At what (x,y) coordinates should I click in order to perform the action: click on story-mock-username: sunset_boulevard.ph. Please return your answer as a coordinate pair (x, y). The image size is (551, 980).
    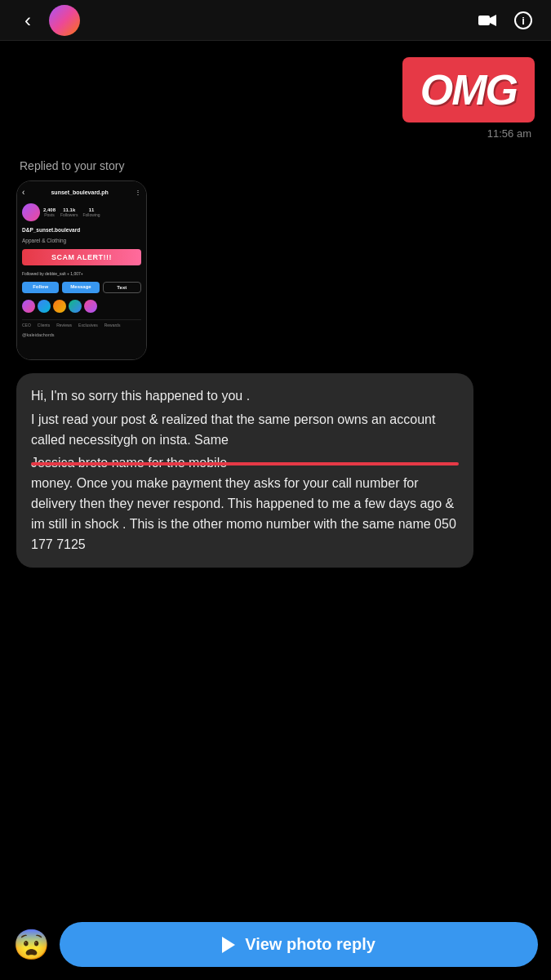
    Looking at the image, I should click on (80, 193).